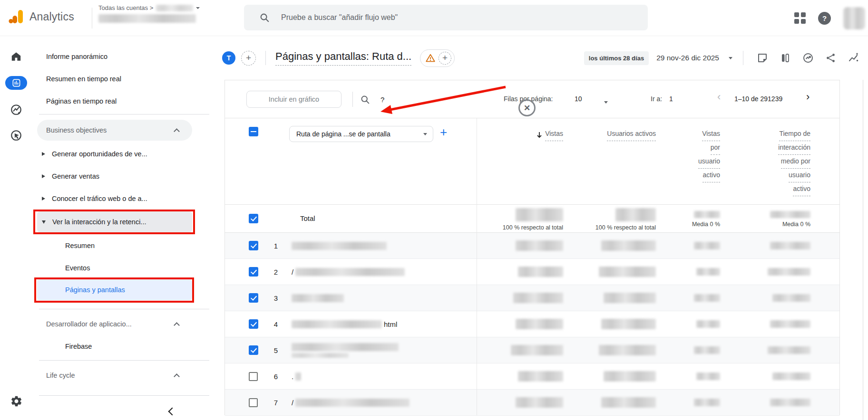  What do you see at coordinates (606, 101) in the screenshot?
I see `chevron-down-icon` at bounding box center [606, 101].